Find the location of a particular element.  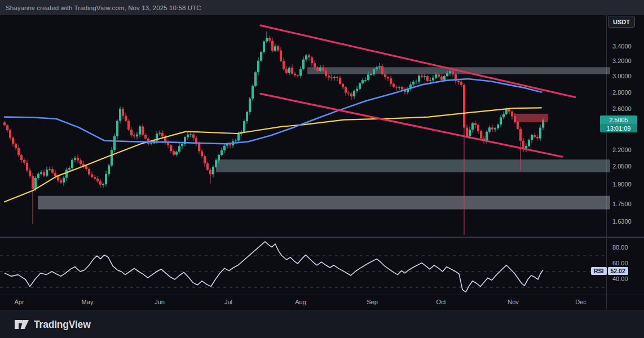

last-price-badge: 2.5005 13:01:09 is located at coordinates (619, 124).